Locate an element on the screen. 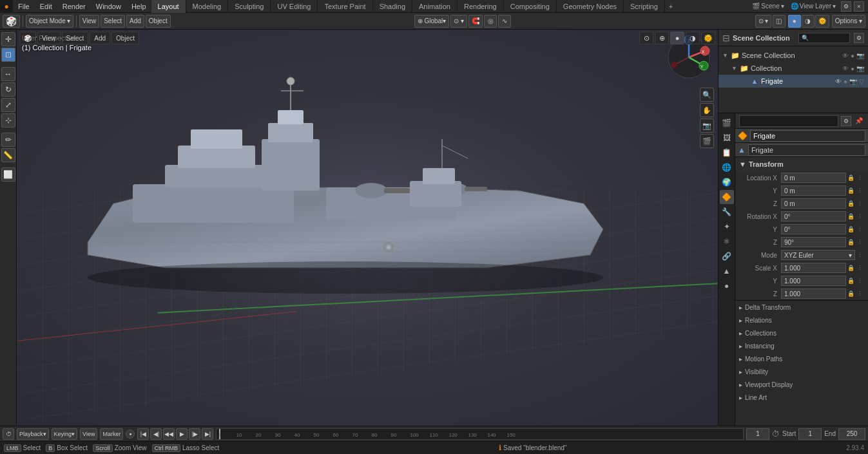  prop-data-icon-btn: ▲ is located at coordinates (727, 271).